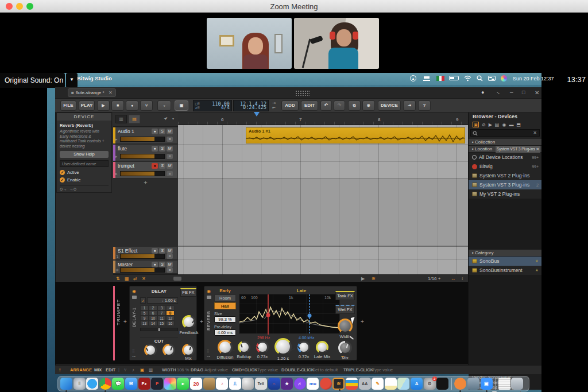 This screenshot has height=392, width=588. I want to click on grid-icon: ▦, so click(127, 279).